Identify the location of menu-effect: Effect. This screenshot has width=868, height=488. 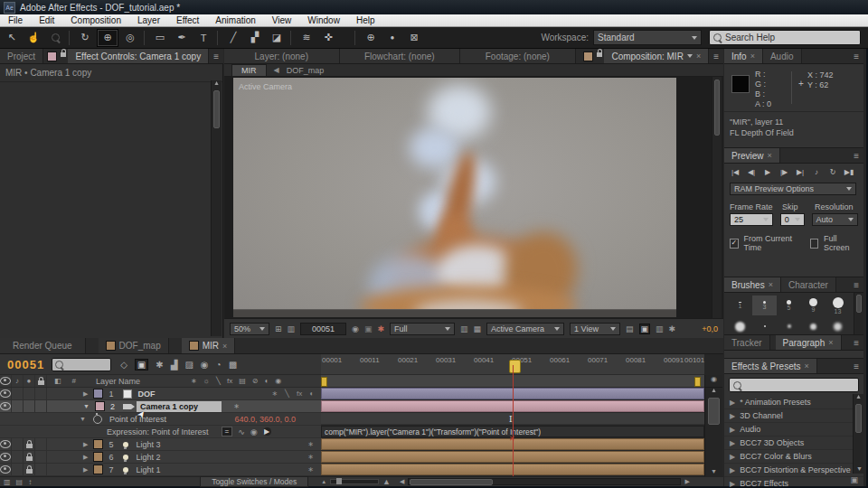
(188, 20).